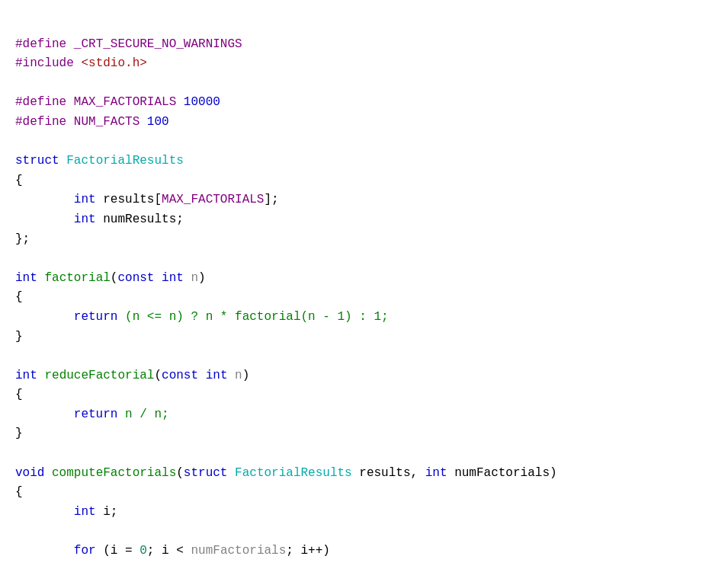  Describe the element at coordinates (129, 44) in the screenshot. I see `preprocessor-define-1: #define _CRT_SECURE_NO_WARNINGS` at that location.